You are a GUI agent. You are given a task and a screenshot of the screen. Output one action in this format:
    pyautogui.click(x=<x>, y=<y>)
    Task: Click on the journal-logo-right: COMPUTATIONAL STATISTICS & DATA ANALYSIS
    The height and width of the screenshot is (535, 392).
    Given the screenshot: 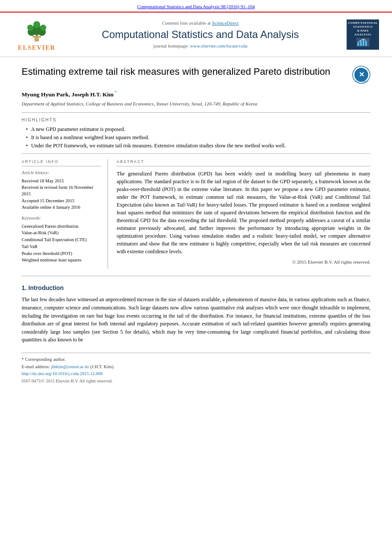 What is the action you would take?
    pyautogui.click(x=360, y=35)
    